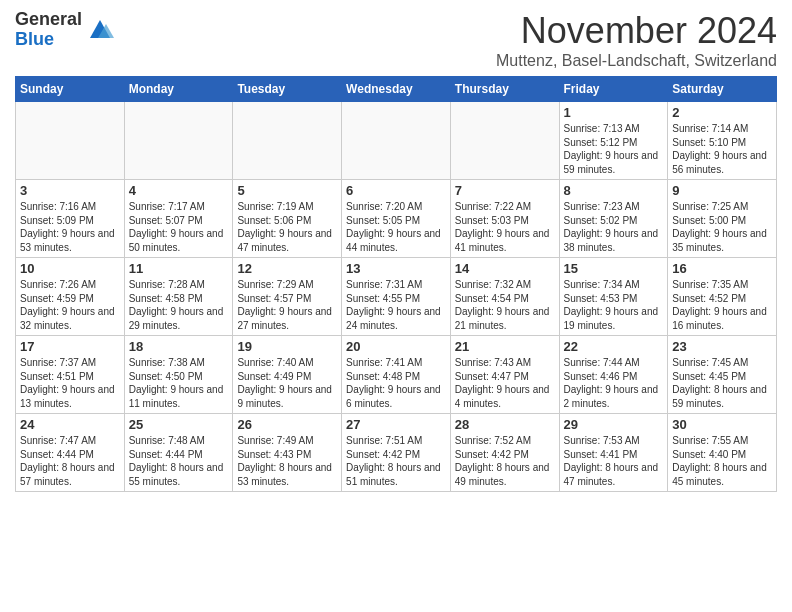 The width and height of the screenshot is (792, 612). Describe the element at coordinates (70, 190) in the screenshot. I see `day-number: 3` at that location.